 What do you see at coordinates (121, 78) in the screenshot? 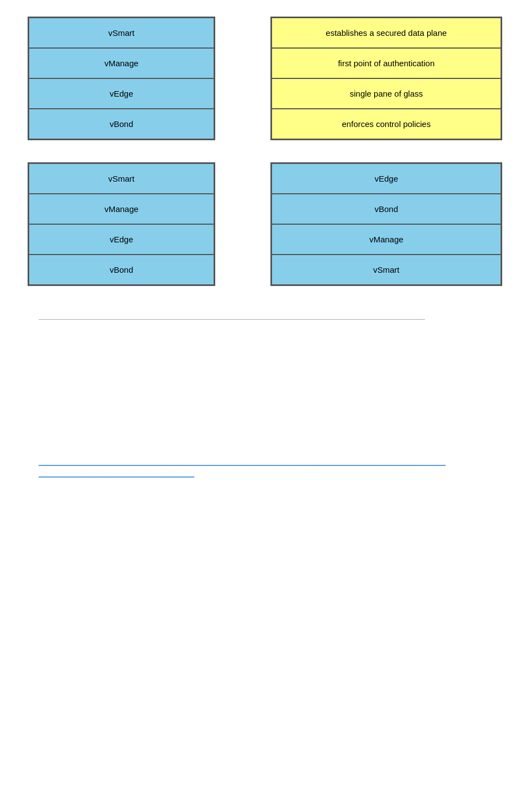
I see `section1-left-column: vSmart vManage vEdge vBond` at bounding box center [121, 78].